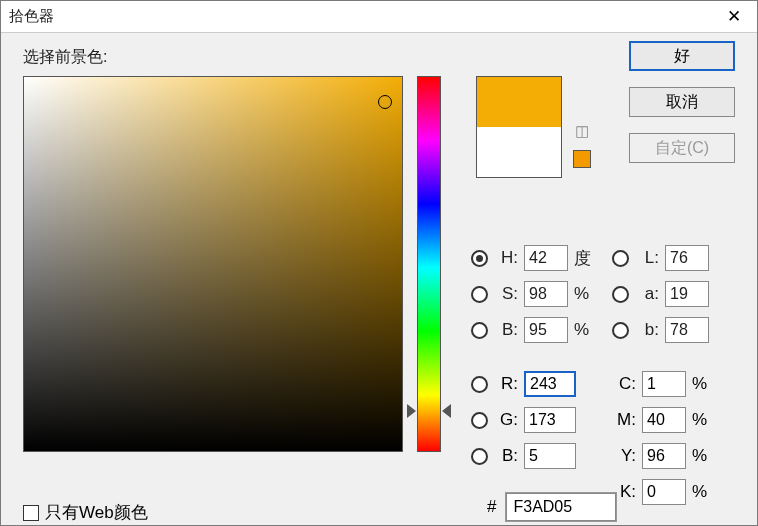 This screenshot has height=526, width=758. Describe the element at coordinates (480, 294) in the screenshot. I see `s-radio` at that location.